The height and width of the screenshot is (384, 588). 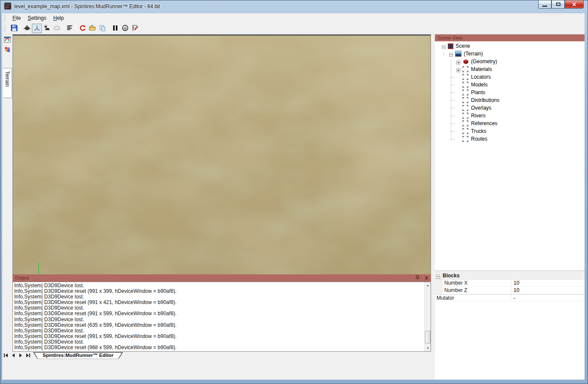 What do you see at coordinates (451, 46) in the screenshot?
I see `scene-icon` at bounding box center [451, 46].